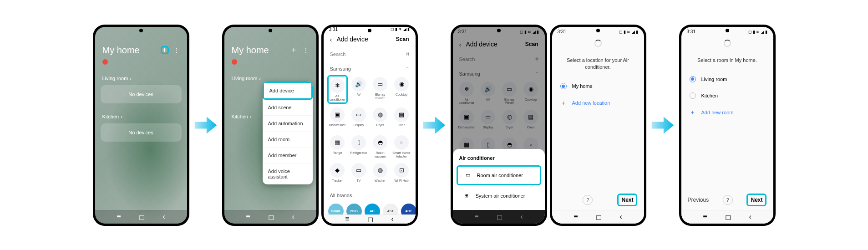 Image resolution: width=868 pixels, height=250 pixels. Describe the element at coordinates (401, 154) in the screenshot. I see `device-label: Smart Home Adapter` at that location.